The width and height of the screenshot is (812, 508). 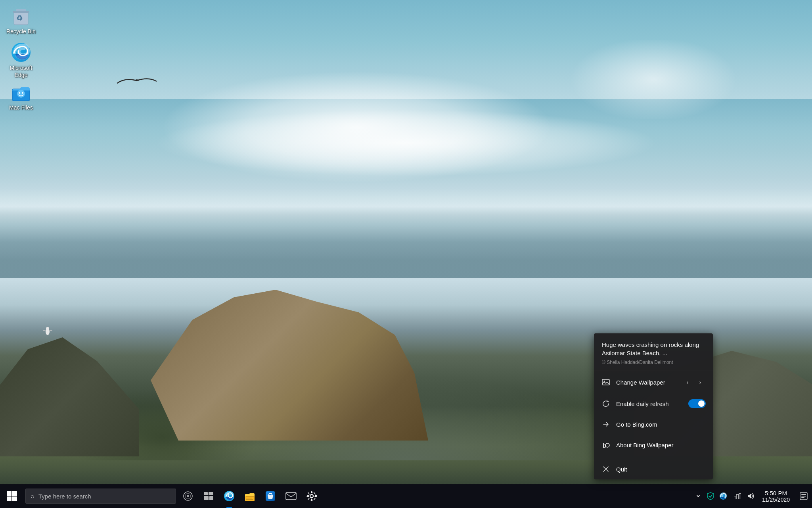 What do you see at coordinates (804, 496) in the screenshot?
I see `notification-center-button` at bounding box center [804, 496].